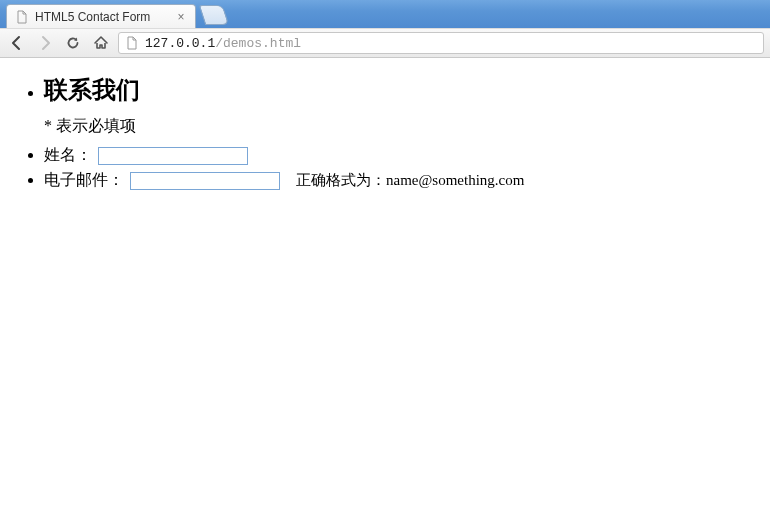  I want to click on name-label: 姓名：, so click(68, 156).